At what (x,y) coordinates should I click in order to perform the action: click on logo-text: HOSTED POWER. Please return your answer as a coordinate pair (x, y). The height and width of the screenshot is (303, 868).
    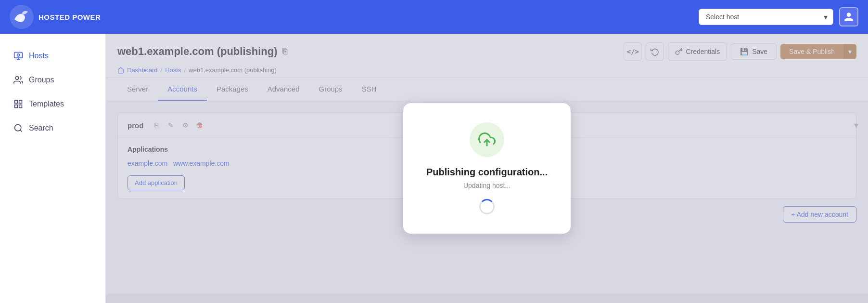
    Looking at the image, I should click on (69, 17).